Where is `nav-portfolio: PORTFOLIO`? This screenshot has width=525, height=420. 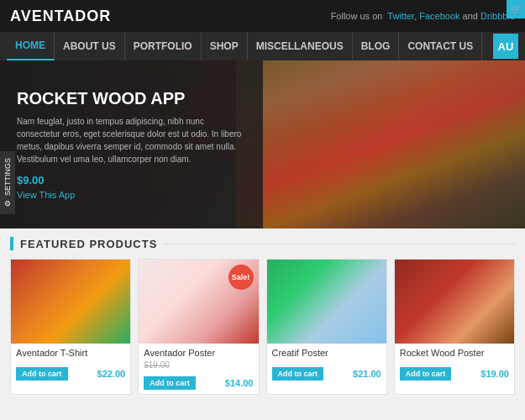 nav-portfolio: PORTFOLIO is located at coordinates (163, 46).